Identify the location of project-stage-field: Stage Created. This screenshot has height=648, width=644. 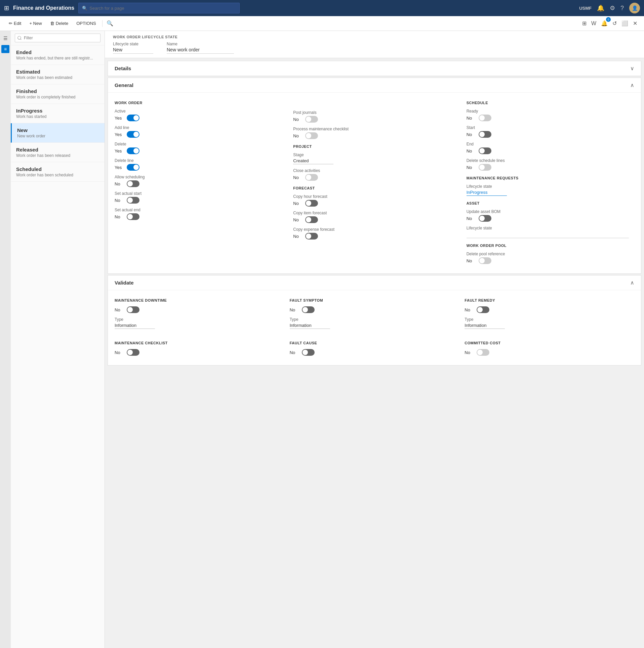
(374, 159).